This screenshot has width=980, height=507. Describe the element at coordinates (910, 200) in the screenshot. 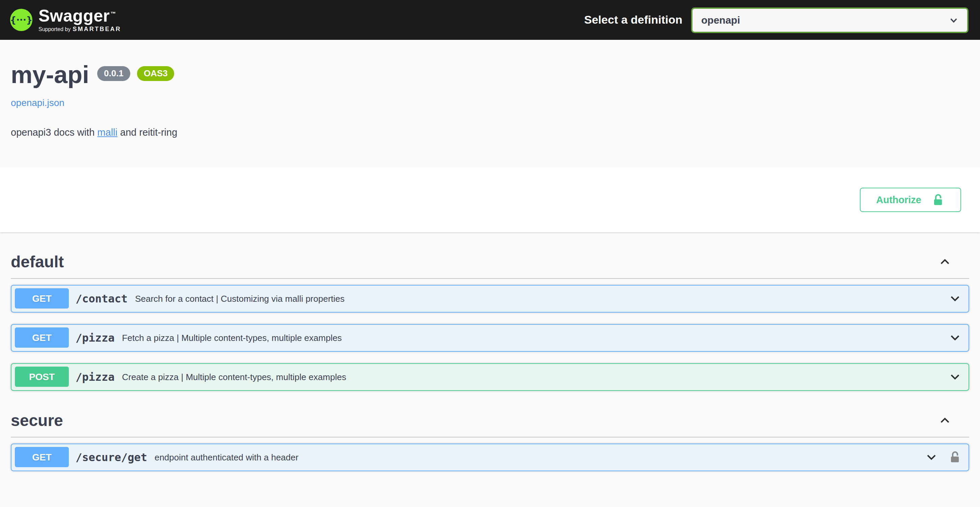

I see `authorize-button: Authorize` at that location.